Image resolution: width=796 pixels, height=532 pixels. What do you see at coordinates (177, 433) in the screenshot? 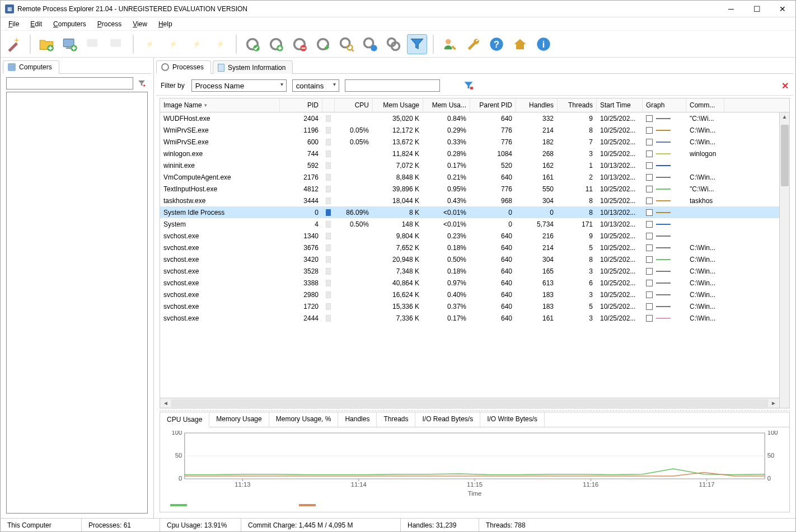
I see `svg-text: 100` at bounding box center [177, 433].